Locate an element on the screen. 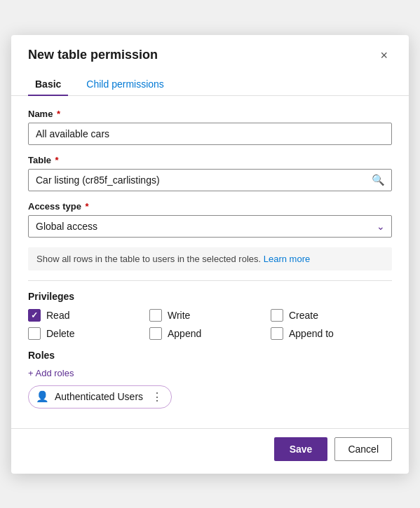 The image size is (420, 508). access-type-field-group: Access type * Global access Local access… is located at coordinates (210, 219).